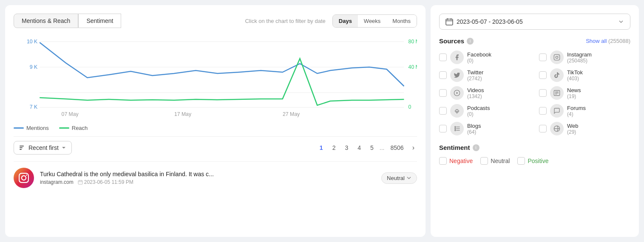 This screenshot has height=242, width=644. What do you see at coordinates (621, 22) in the screenshot?
I see `date-chevron-icon` at bounding box center [621, 22].